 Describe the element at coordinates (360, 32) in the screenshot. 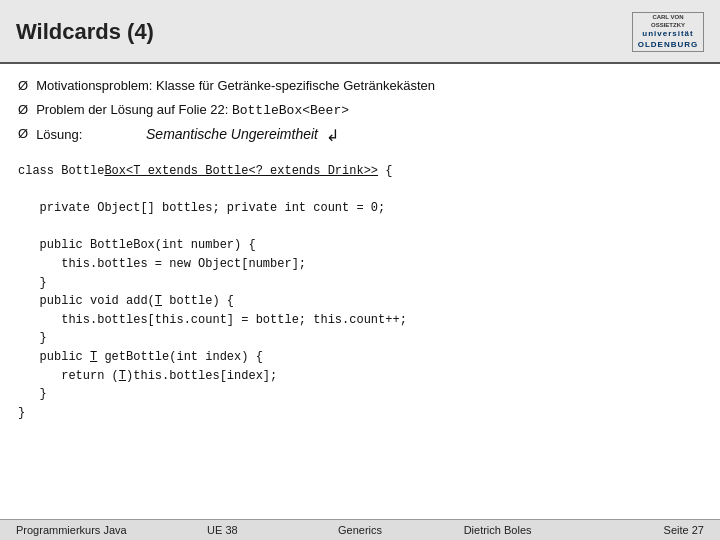

I see `slide-header: Wildcards (4) CARL VONOSSIETZKY universi…` at that location.